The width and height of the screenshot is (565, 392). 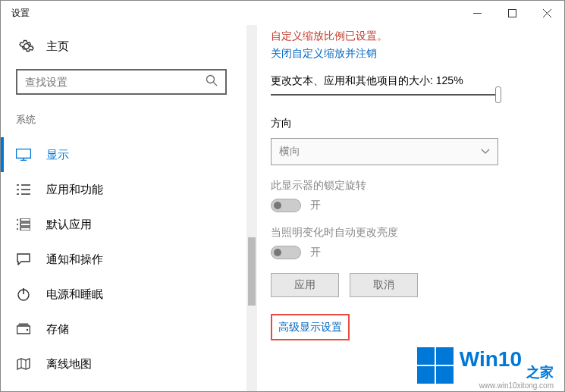 I want to click on nav-notifications: 通知和操作, so click(x=124, y=259).